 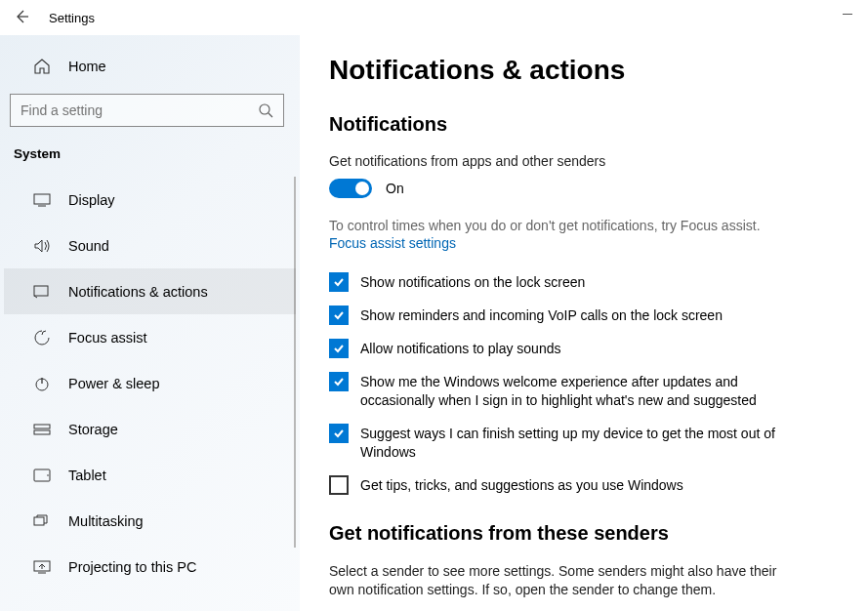 What do you see at coordinates (584, 125) in the screenshot?
I see `section-notifications-title: Notifications` at bounding box center [584, 125].